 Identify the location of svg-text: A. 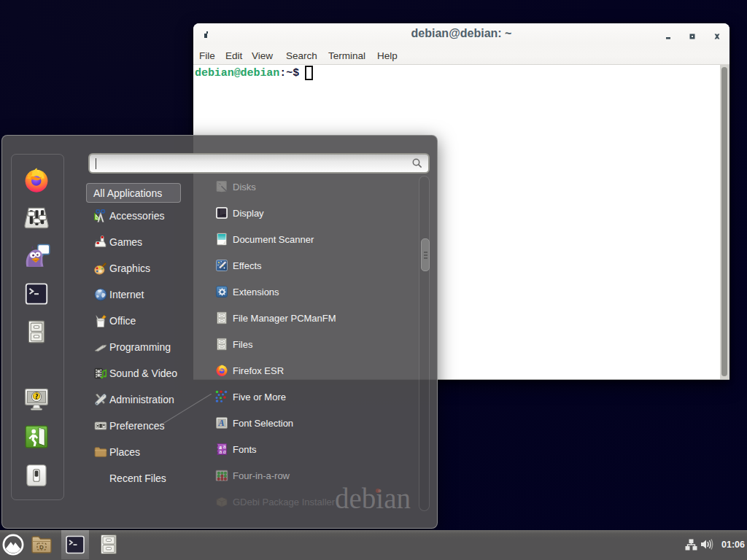
(222, 423).